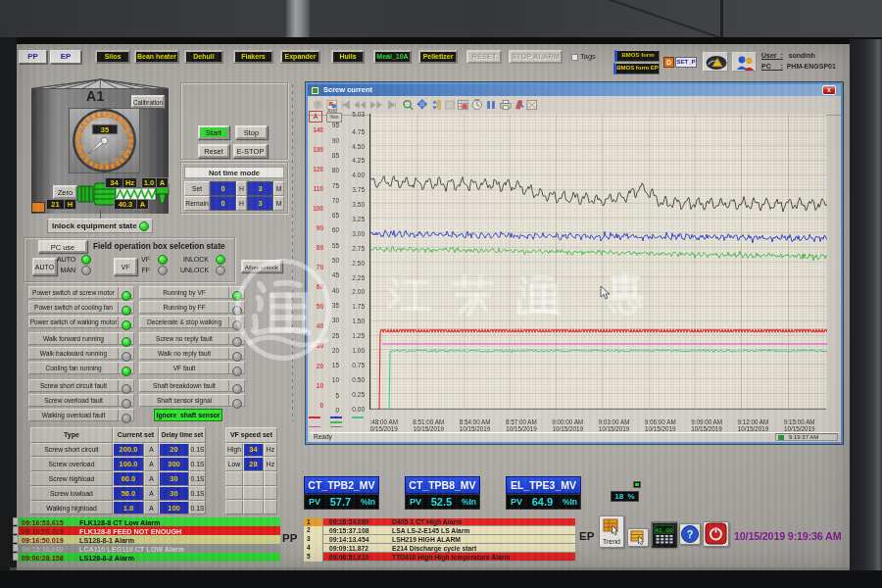 This screenshot has height=588, width=882. I want to click on svg-text: 35, so click(105, 129).